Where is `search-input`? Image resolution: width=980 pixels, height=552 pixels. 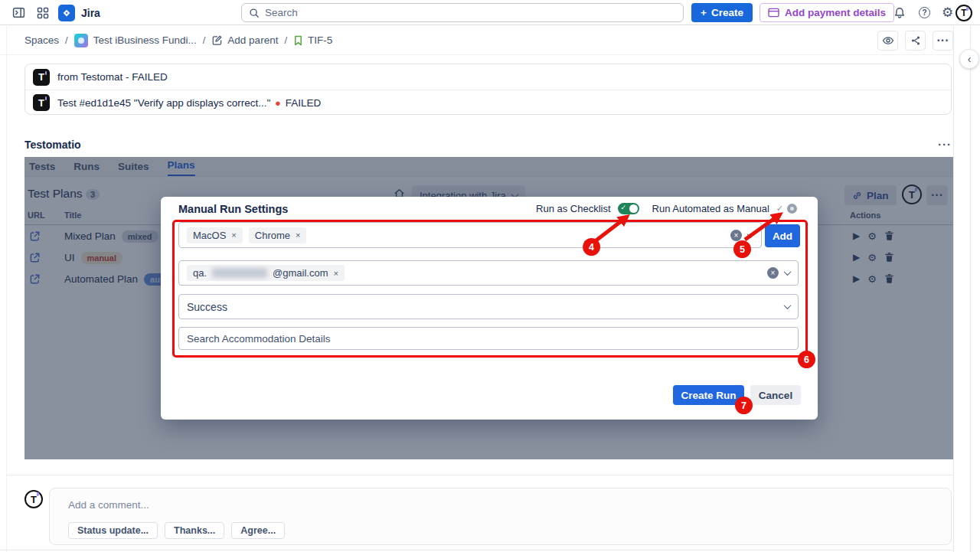 search-input is located at coordinates (470, 12).